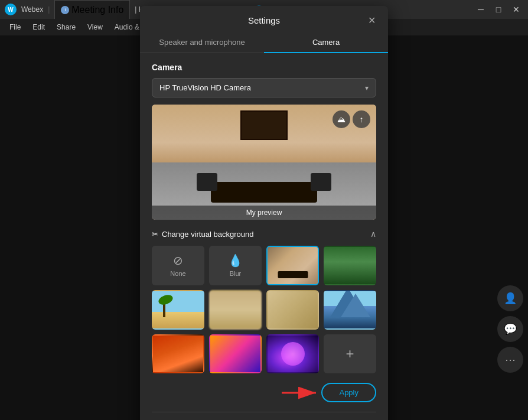 Image resolution: width=528 pixels, height=420 pixels. I want to click on camera-section-label: Camera, so click(264, 67).